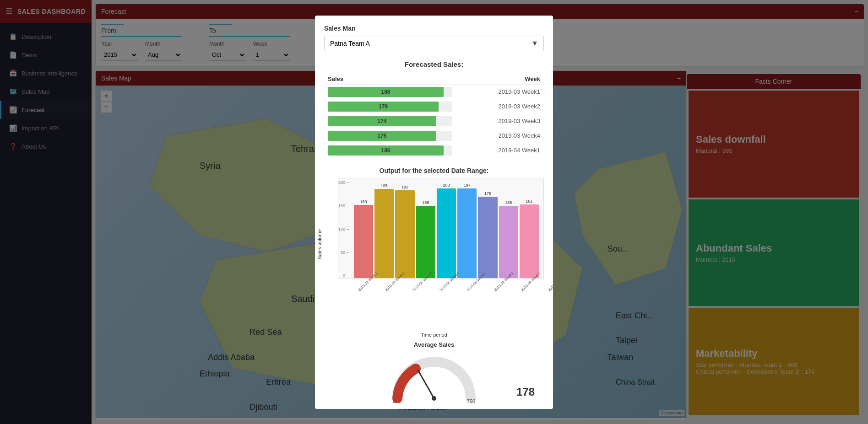 The image size is (868, 424). I want to click on gauge-wrap: 178 0 750, so click(434, 378).